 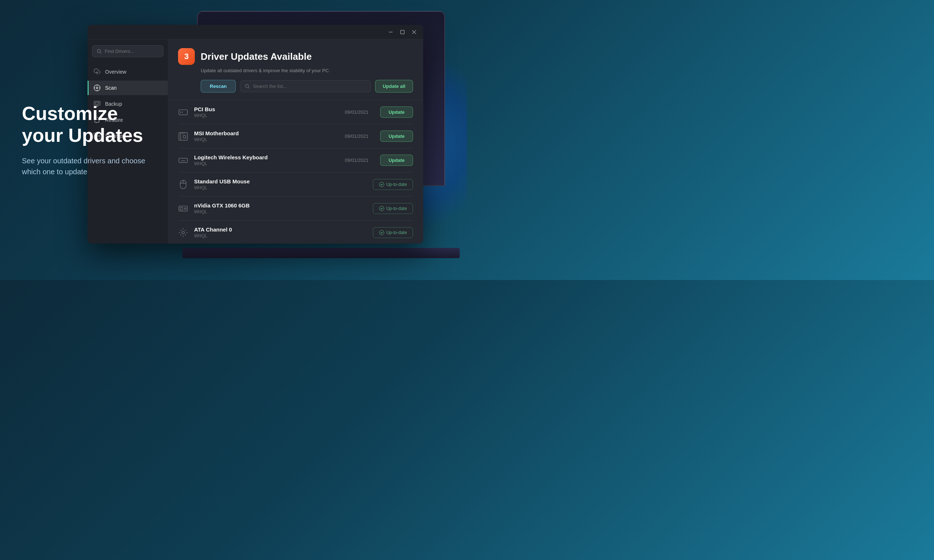 What do you see at coordinates (128, 88) in the screenshot?
I see `sidebar-item-scan: Scan` at bounding box center [128, 88].